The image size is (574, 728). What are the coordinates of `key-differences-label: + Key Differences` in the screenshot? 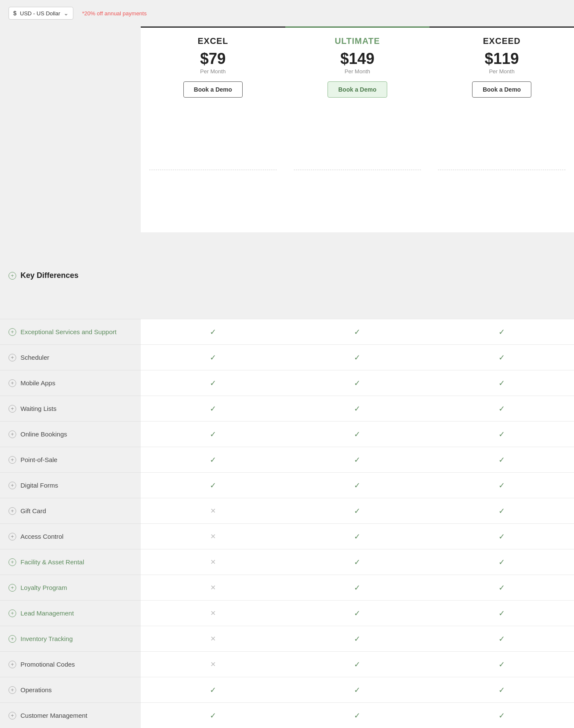 It's located at (70, 275).